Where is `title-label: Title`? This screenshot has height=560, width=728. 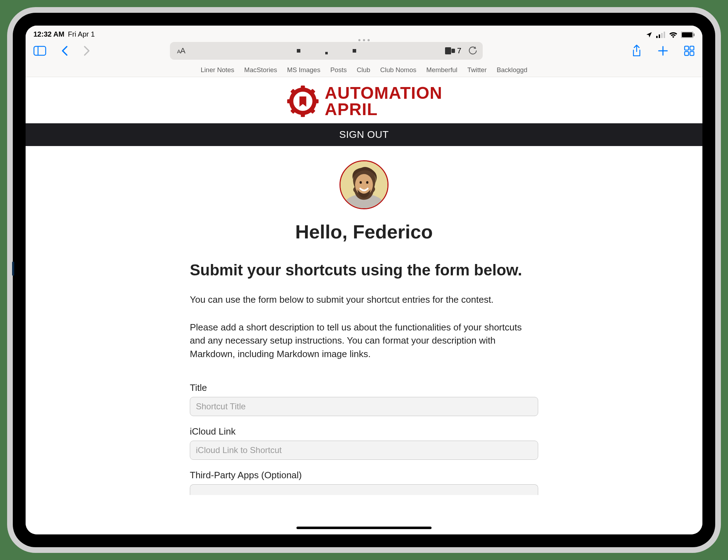 title-label: Title is located at coordinates (364, 388).